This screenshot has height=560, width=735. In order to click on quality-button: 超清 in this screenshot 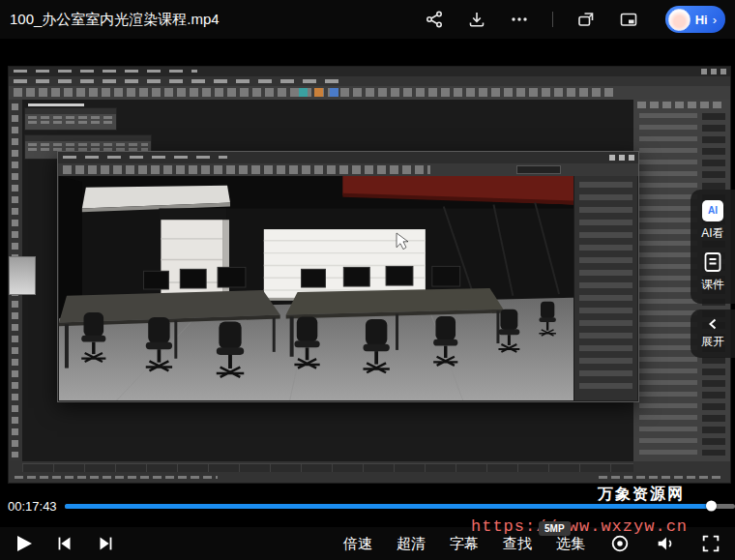, I will do `click(411, 544)`.